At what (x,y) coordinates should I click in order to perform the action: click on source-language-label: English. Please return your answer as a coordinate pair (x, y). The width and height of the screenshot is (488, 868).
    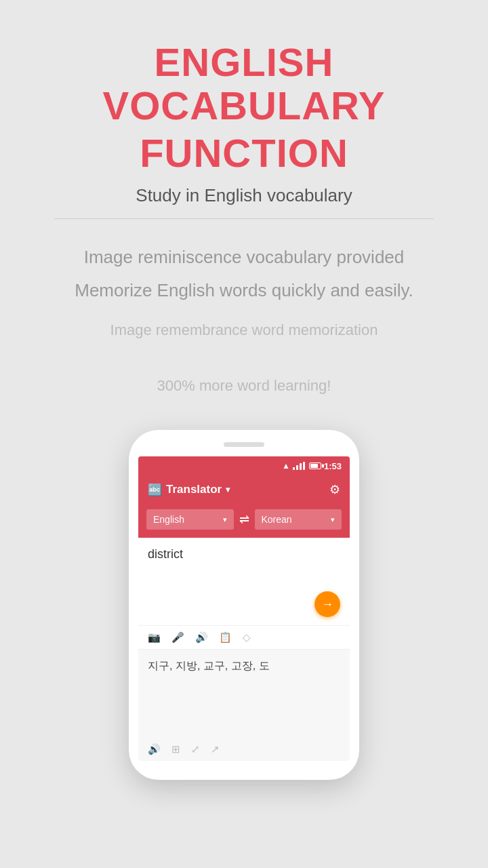
    Looking at the image, I should click on (169, 519).